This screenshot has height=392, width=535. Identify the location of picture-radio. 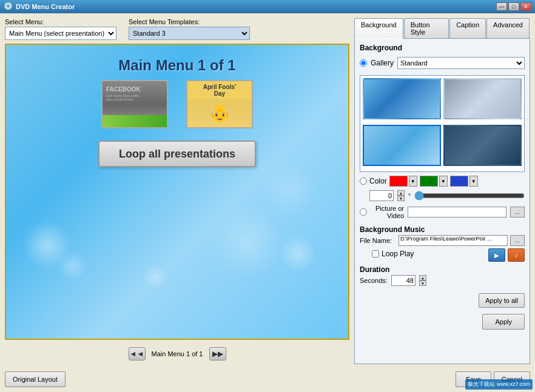
(363, 212).